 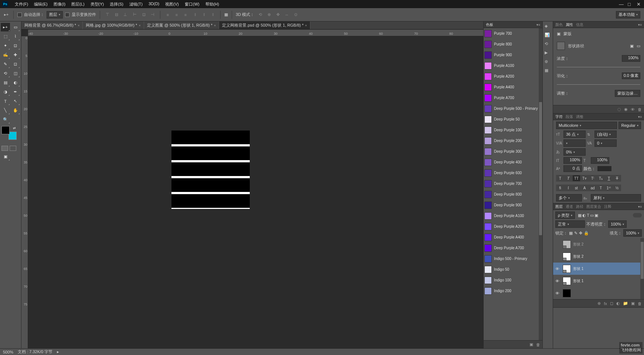 I want to click on dodge-tool: ◑, so click(x=5, y=92).